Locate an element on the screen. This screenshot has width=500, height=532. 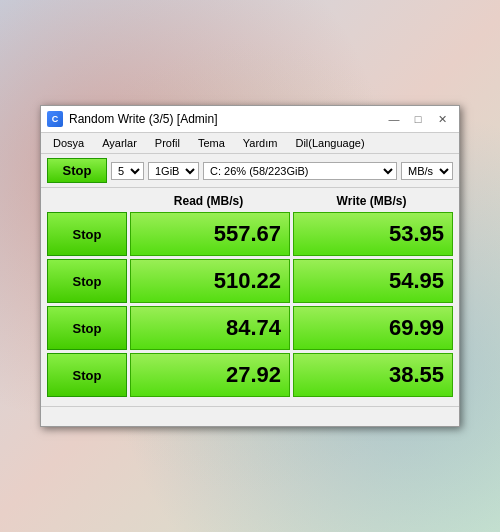
read-value-3: 84.74 is located at coordinates (210, 328).